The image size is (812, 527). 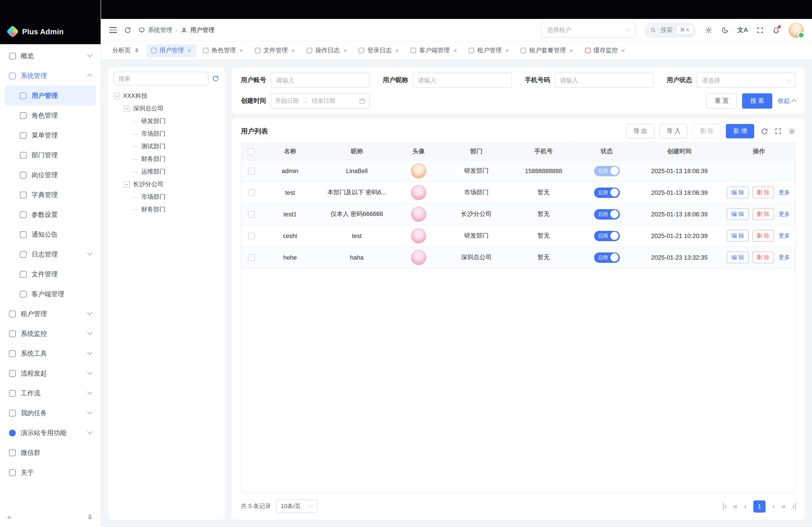 What do you see at coordinates (297, 506) in the screenshot?
I see `page-size-select: 10条/页` at bounding box center [297, 506].